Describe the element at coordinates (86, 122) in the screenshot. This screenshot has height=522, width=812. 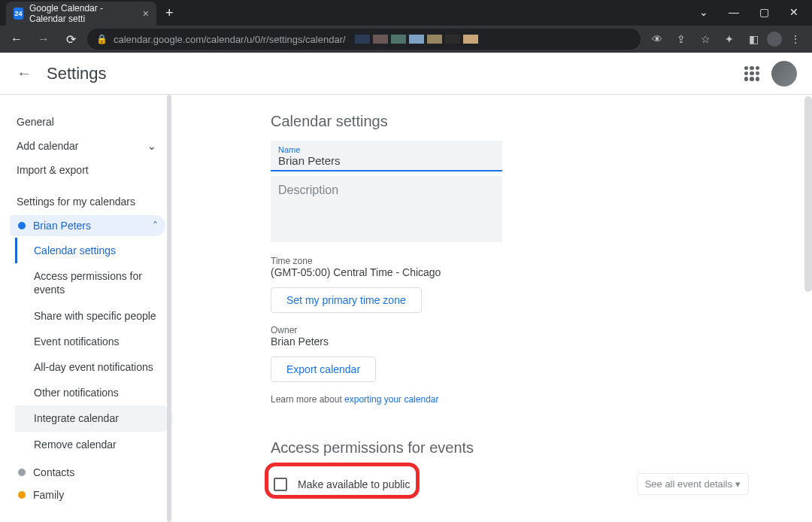
I see `sidebar-item-general: General` at that location.